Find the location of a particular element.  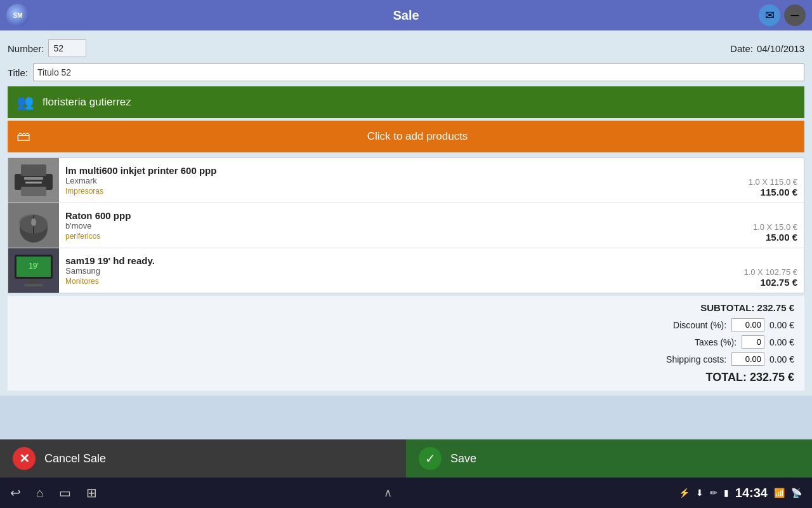

product-category: Monitores is located at coordinates (398, 281).